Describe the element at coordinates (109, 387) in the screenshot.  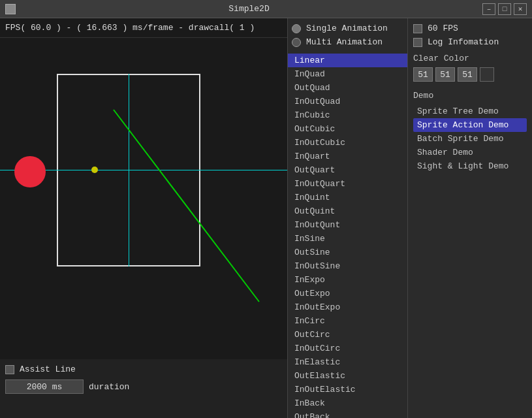
I see `duration-label: duration` at that location.